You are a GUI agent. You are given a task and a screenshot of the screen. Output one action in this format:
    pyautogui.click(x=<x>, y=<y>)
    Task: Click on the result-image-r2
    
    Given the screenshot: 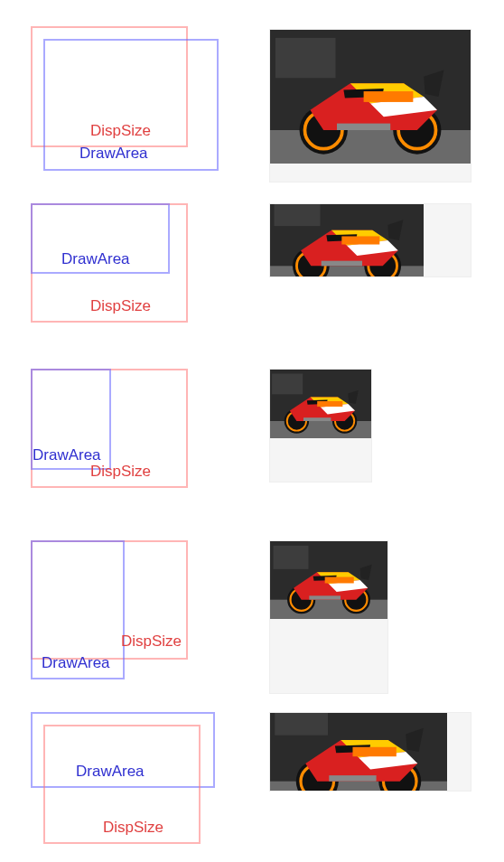 What is the action you would take?
    pyautogui.click(x=347, y=240)
    